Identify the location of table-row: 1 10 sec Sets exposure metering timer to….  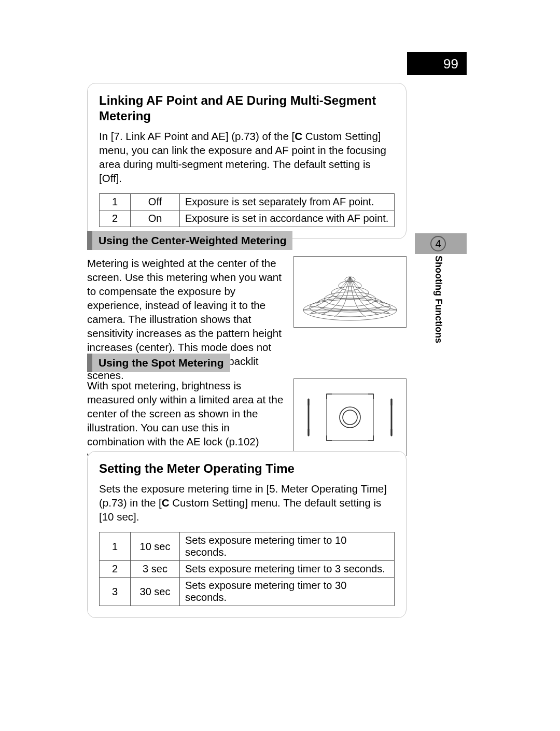
(247, 546).